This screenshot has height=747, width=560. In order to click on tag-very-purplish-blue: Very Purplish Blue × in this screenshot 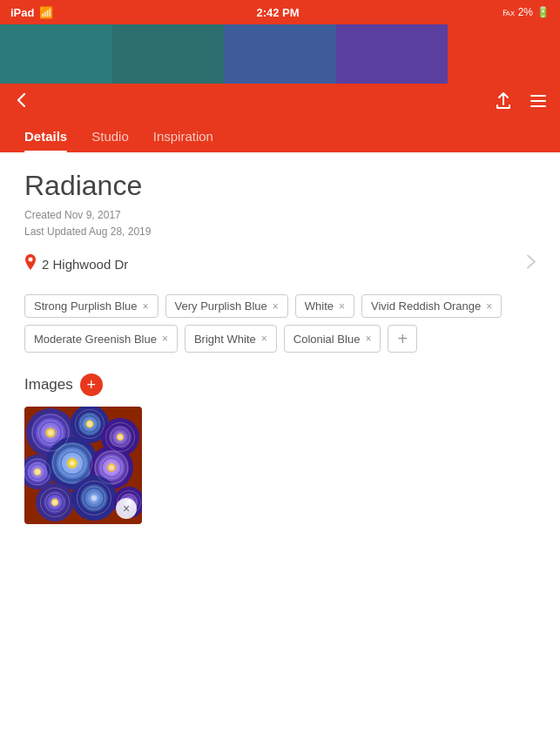, I will do `click(226, 306)`.